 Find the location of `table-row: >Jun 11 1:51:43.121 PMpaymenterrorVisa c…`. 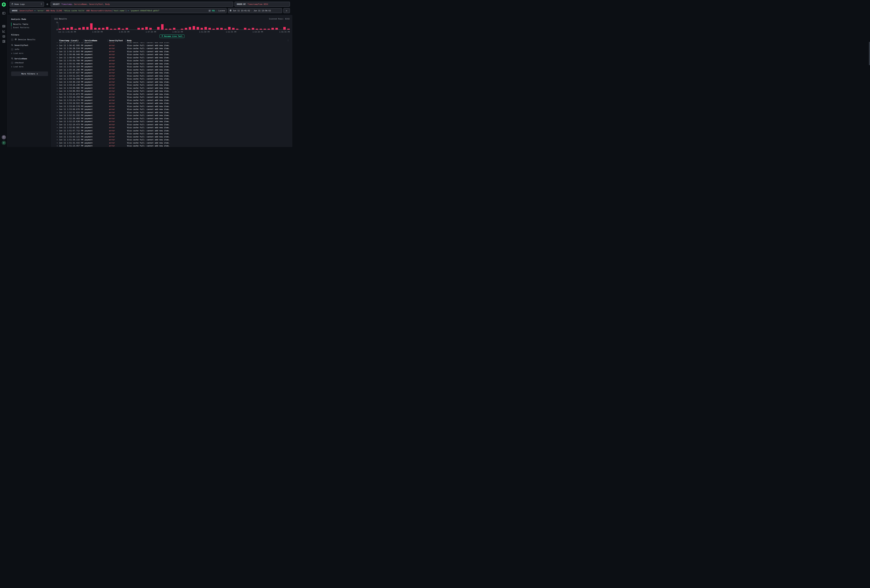

table-row: >Jun 11 1:51:43.121 PMpaymenterrorVisa c… is located at coordinates (172, 137).